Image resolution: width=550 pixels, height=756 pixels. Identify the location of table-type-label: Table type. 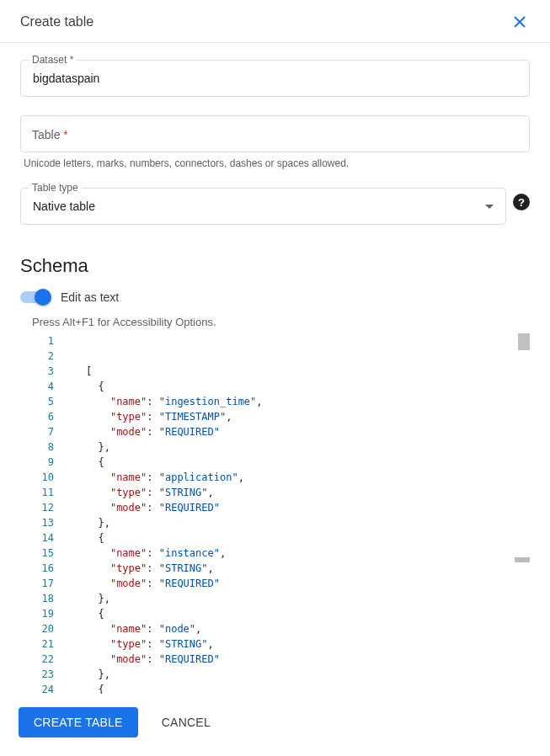
(56, 188).